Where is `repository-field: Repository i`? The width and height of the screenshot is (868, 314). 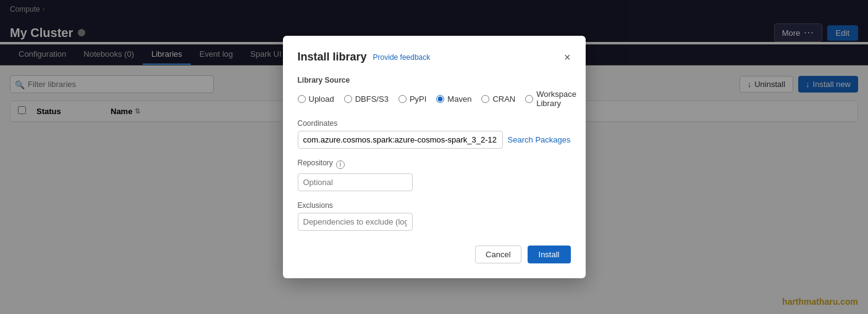
repository-field: Repository i is located at coordinates (434, 175).